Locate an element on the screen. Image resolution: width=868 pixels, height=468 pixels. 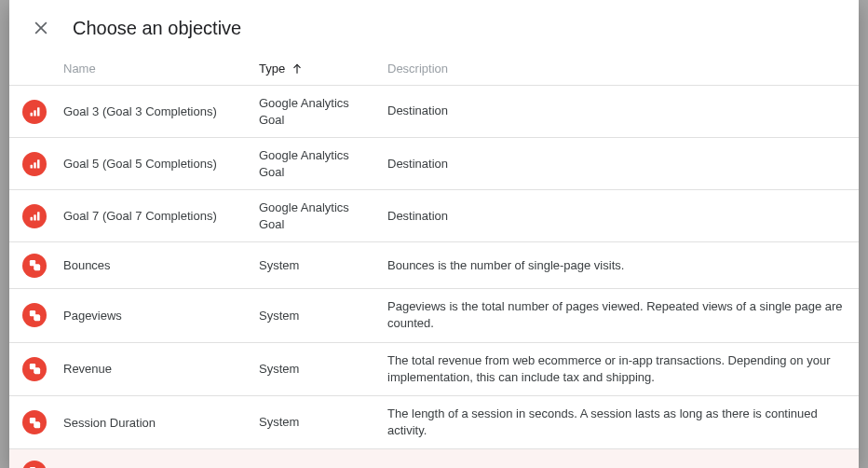
row-name: Bounces is located at coordinates (161, 265).